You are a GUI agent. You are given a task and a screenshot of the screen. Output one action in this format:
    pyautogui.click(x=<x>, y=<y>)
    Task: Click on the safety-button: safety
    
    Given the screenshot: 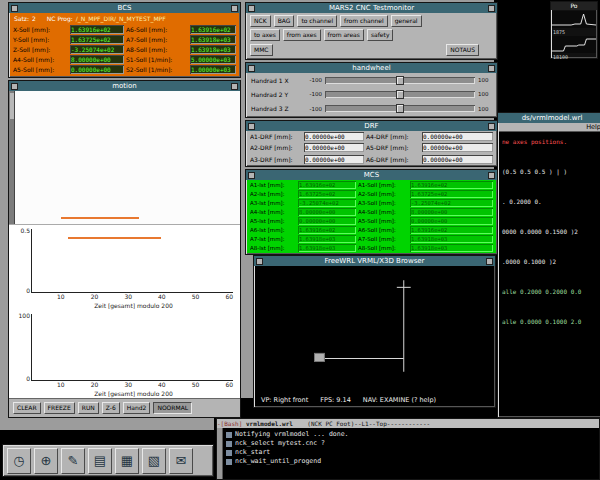 What is the action you would take?
    pyautogui.click(x=380, y=35)
    